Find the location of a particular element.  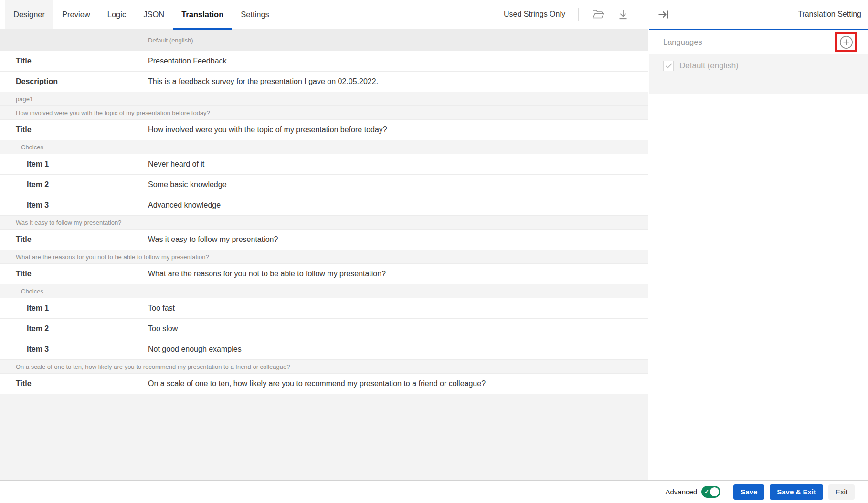

download-icon is located at coordinates (623, 14).